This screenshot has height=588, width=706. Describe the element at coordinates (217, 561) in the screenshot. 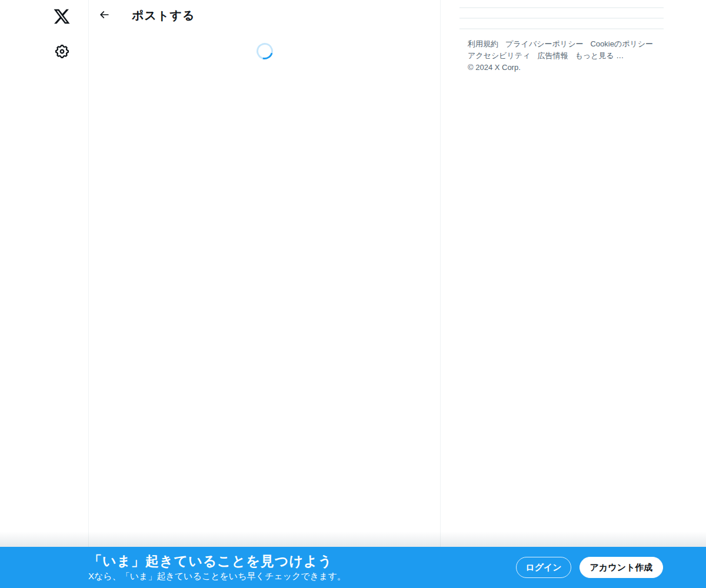

I see `banner-title: 「いま」起きていることを見つけよう` at that location.